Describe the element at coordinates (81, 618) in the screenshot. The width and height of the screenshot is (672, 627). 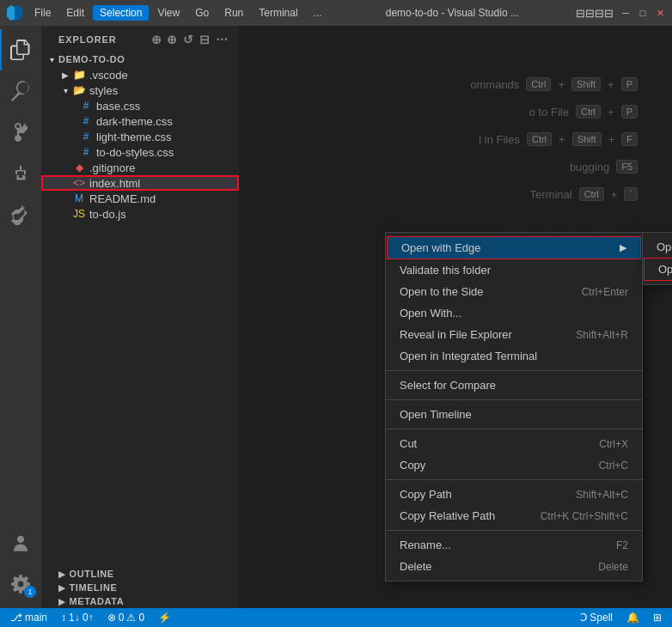
I see `sync-count: 1↓ 0↑` at that location.